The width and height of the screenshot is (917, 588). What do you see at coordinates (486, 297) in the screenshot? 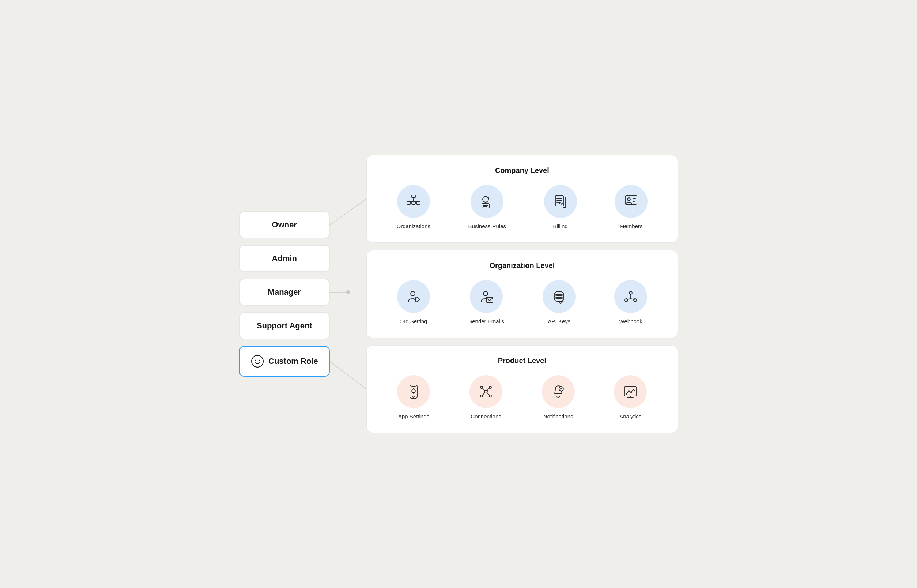
I see `sender-emails-icon` at bounding box center [486, 297].